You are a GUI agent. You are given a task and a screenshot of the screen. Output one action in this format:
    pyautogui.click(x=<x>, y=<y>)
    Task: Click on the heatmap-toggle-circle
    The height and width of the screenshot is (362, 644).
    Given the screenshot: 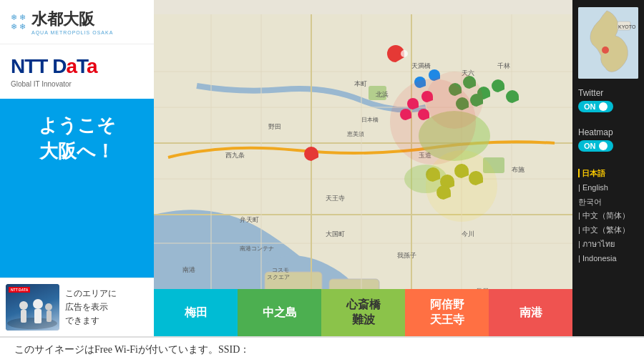 What is the action you would take?
    pyautogui.click(x=603, y=146)
    